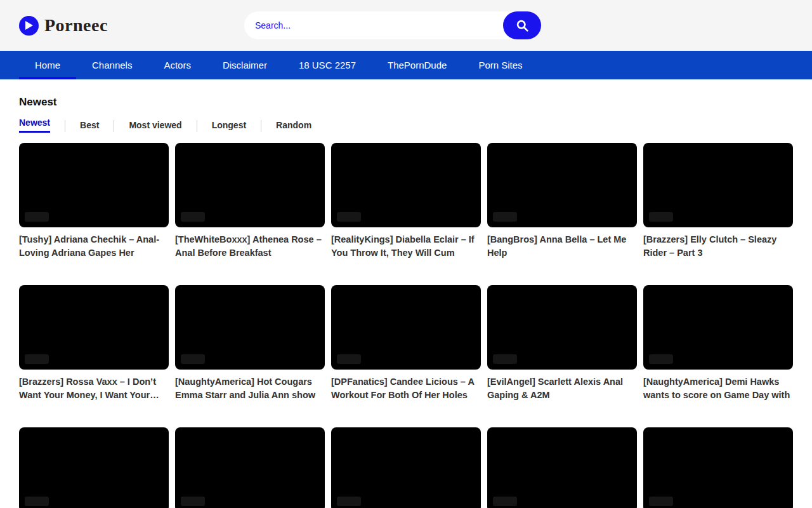 The height and width of the screenshot is (508, 812). I want to click on search-button, so click(522, 25).